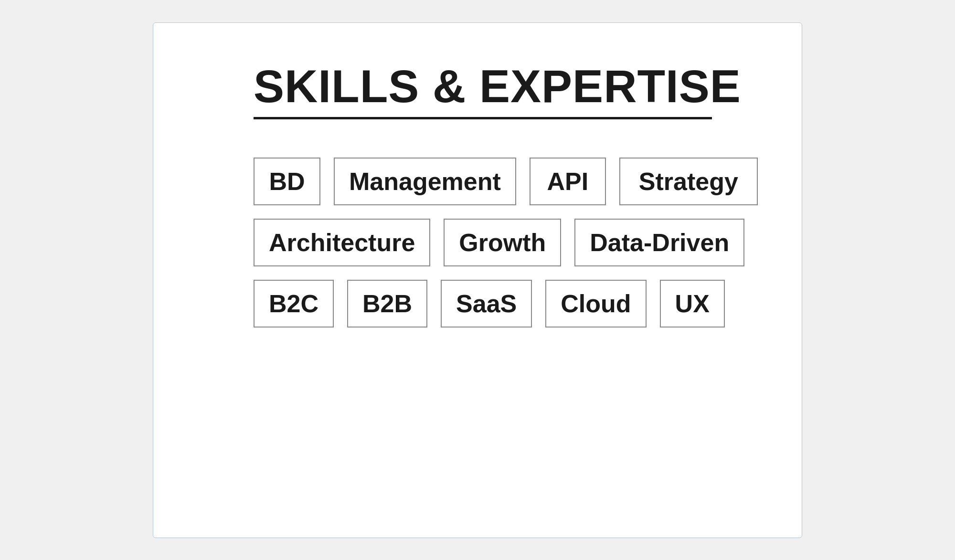  What do you see at coordinates (596, 304) in the screenshot?
I see `skill-label-cloud: Cloud` at bounding box center [596, 304].